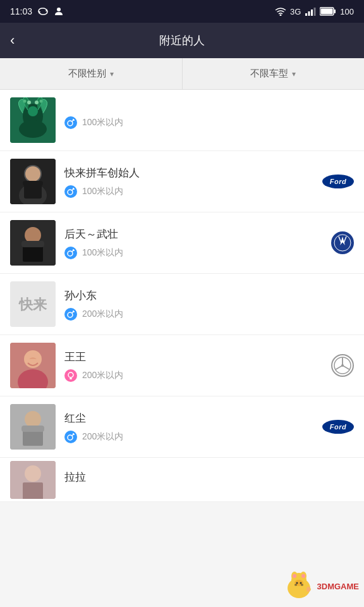 This screenshot has height=607, width=364. Describe the element at coordinates (182, 480) in the screenshot. I see `list-item: 拉拉` at that location.